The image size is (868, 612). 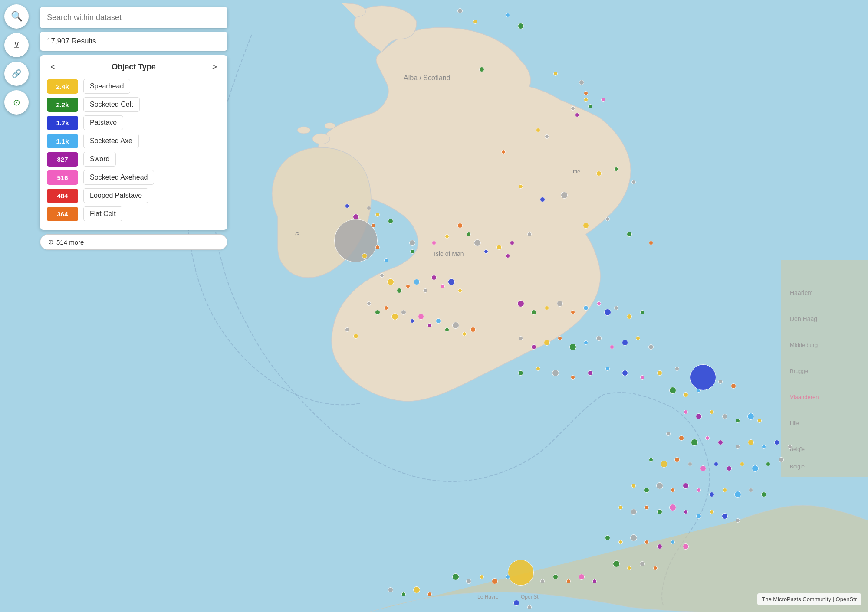 What do you see at coordinates (809, 599) in the screenshot?
I see `attribution-text: The MicroPasts Community | OpenStr` at bounding box center [809, 599].